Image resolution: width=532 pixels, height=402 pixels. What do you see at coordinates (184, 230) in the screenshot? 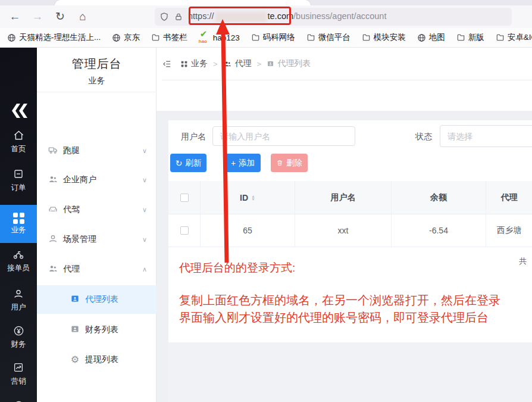
I see `row-select-cell` at bounding box center [184, 230].